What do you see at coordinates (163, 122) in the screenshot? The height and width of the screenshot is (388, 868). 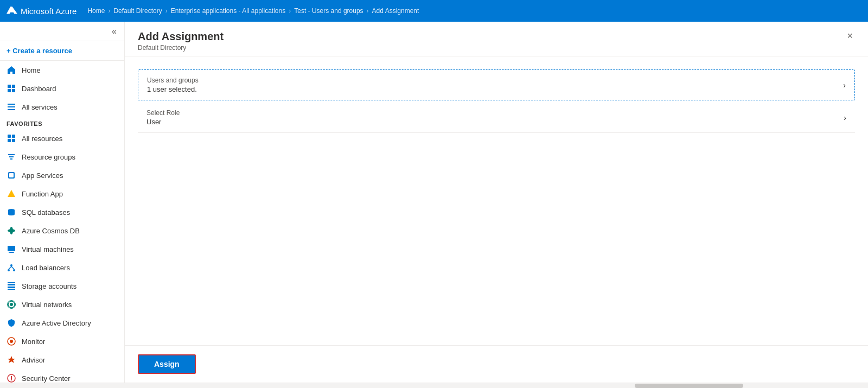 I see `select-role-value: User` at bounding box center [163, 122].